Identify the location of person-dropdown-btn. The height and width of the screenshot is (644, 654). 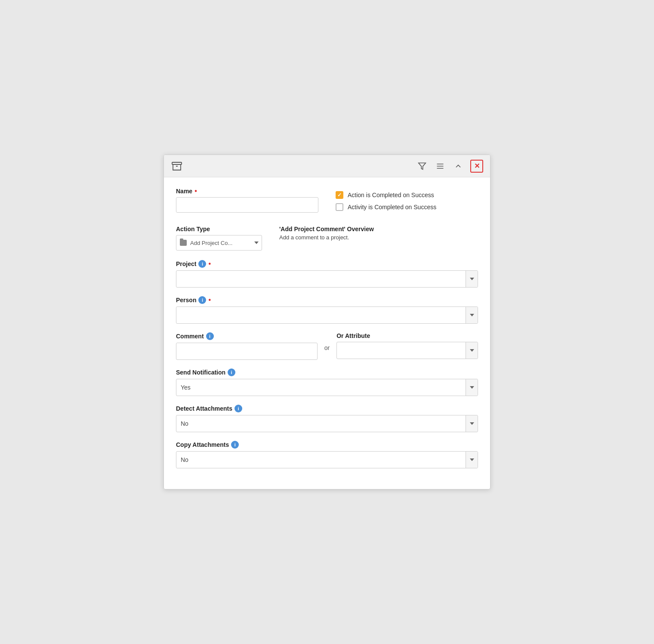
(472, 315).